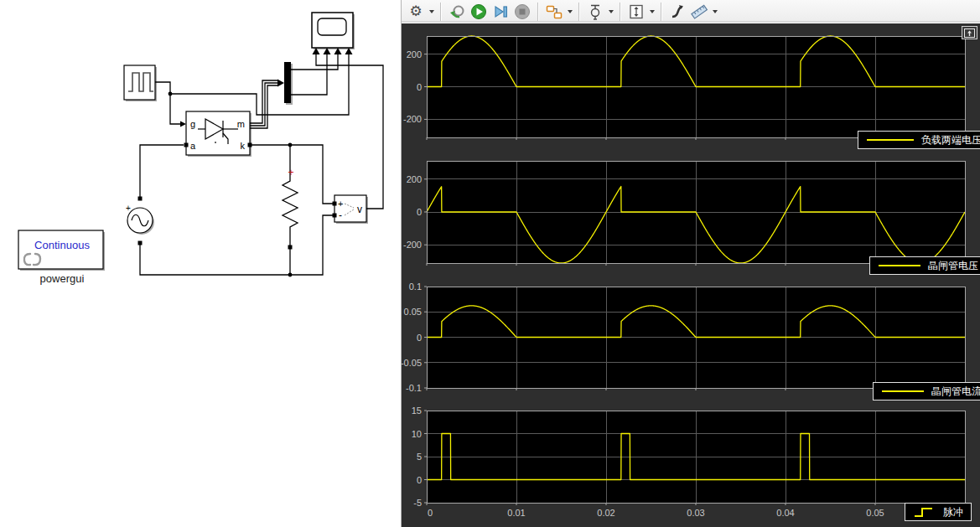 The height and width of the screenshot is (527, 980). Describe the element at coordinates (500, 12) in the screenshot. I see `step-forward-button` at that location.